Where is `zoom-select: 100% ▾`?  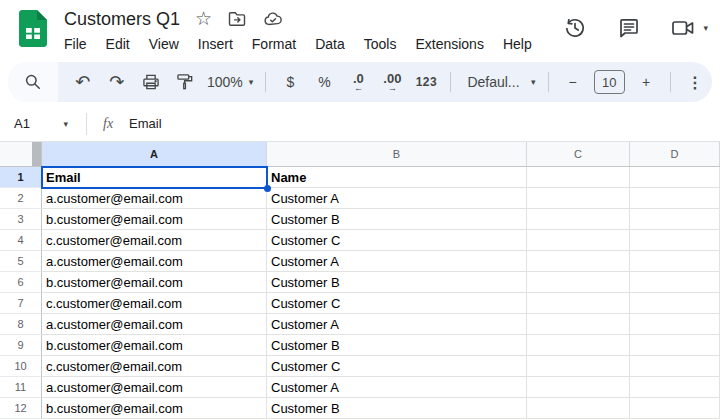 zoom-select: 100% ▾ is located at coordinates (230, 82).